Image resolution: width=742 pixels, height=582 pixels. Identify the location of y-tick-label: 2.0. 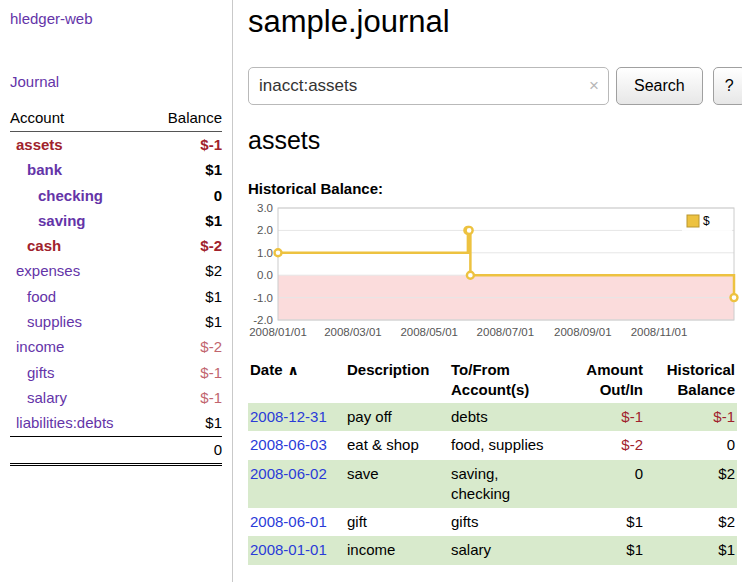
(265, 230).